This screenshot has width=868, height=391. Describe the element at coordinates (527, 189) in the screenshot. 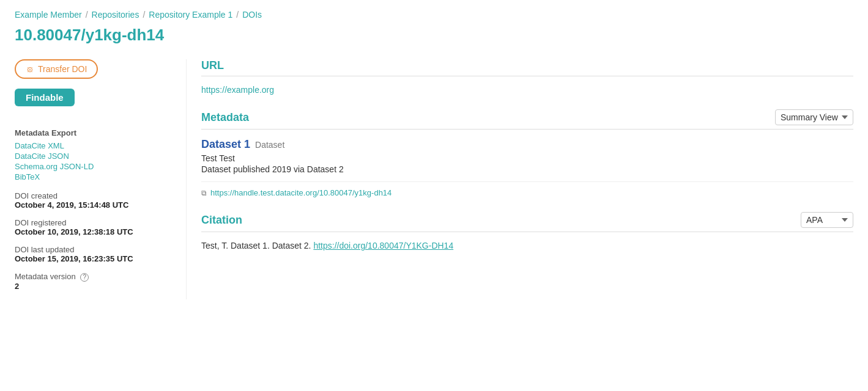

I see `dataset-handle-row: ⧉ https://handle.test.datacite.org/10.80…` at that location.